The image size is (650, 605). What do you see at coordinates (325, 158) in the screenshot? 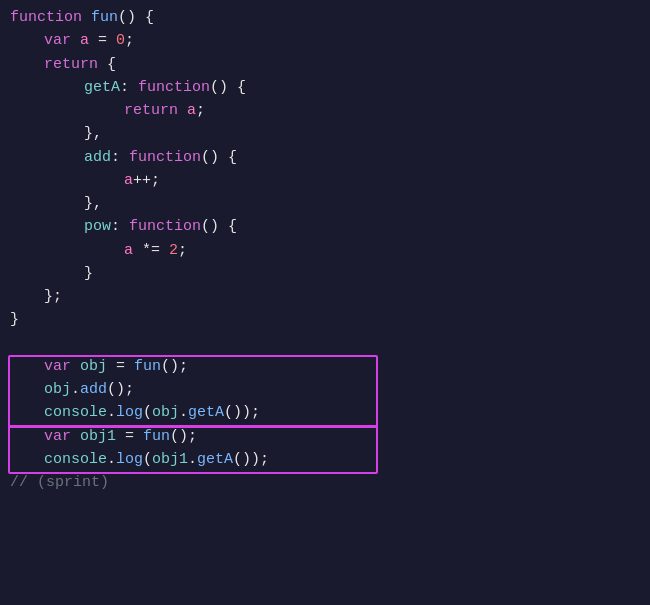
I see `code-line-7: add: function() {` at bounding box center [325, 158].